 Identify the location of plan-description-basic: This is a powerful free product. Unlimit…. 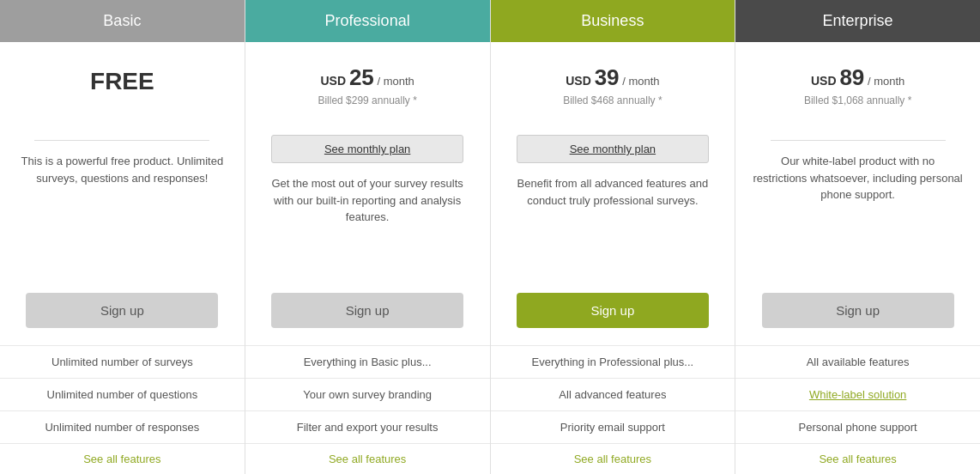
(122, 215).